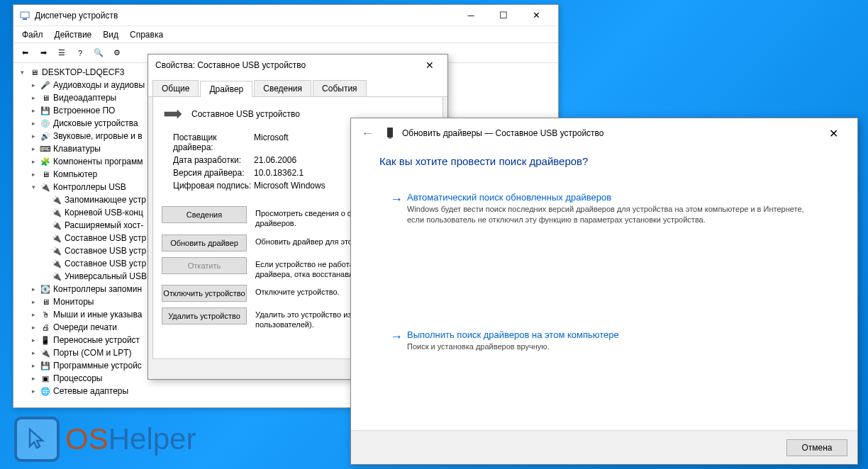  I want to click on category-icon: 🧩, so click(45, 162).